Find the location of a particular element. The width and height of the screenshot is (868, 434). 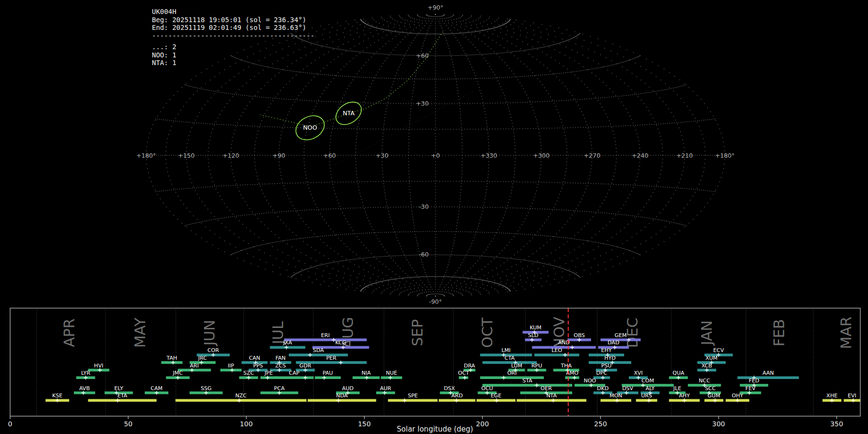

shower-label: XUM is located at coordinates (712, 358).